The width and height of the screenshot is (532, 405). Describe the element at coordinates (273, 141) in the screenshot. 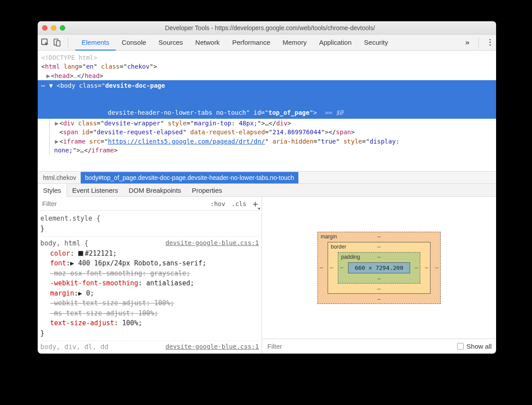

I see `dom-iframe: ▶<iframe src="https://clients5.google.co…` at that location.